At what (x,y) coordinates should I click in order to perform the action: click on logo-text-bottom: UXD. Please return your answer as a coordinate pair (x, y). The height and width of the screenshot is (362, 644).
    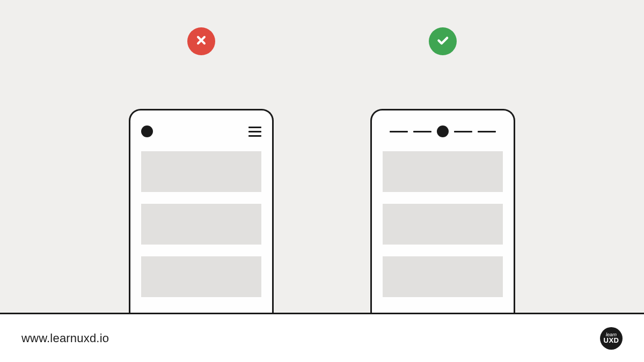
    Looking at the image, I should click on (612, 340).